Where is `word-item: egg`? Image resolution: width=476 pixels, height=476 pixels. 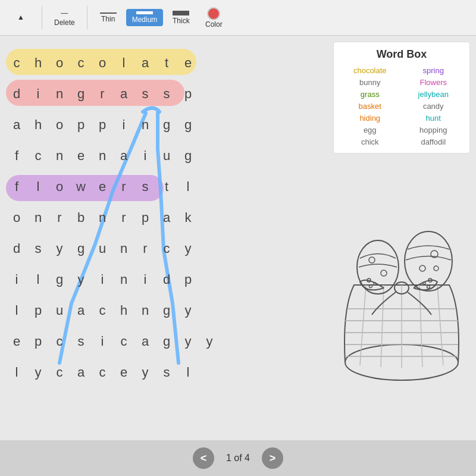 word-item: egg is located at coordinates (370, 130).